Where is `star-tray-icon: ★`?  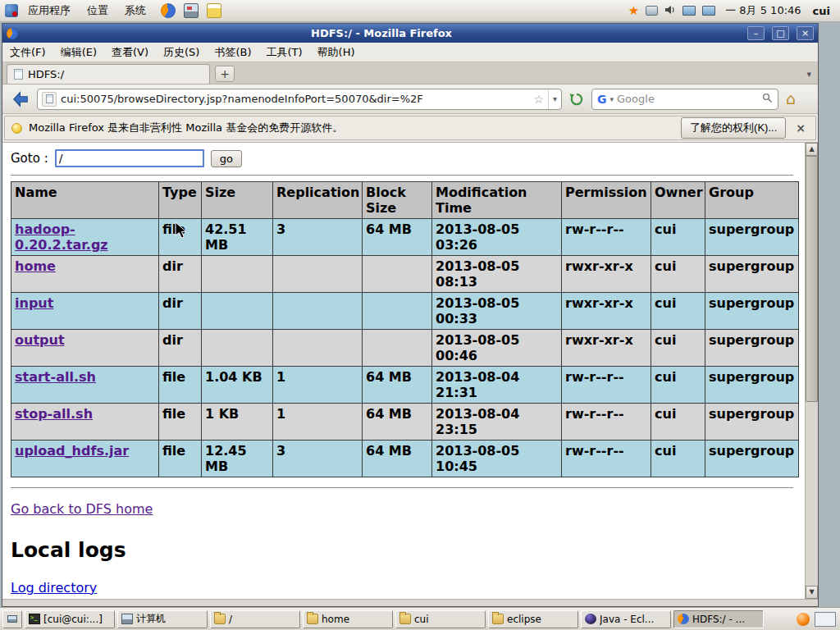 star-tray-icon: ★ is located at coordinates (633, 11).